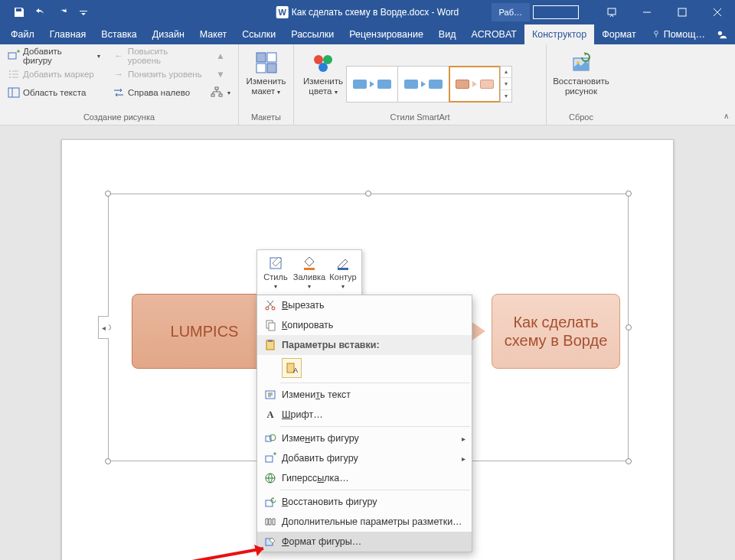 The image size is (735, 560). I want to click on rtl-icon, so click(119, 93).